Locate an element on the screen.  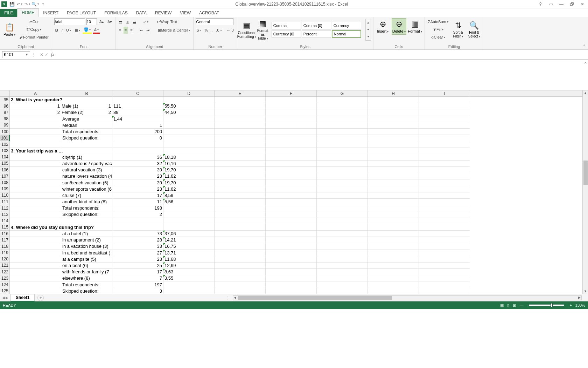
cell-H113 is located at coordinates (393, 214).